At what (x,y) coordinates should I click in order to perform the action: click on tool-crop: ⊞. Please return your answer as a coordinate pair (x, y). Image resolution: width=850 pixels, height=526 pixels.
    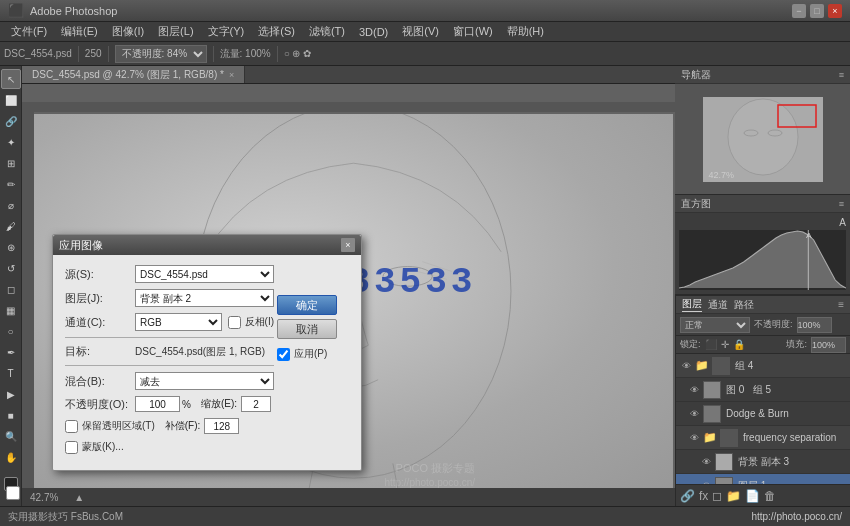
    Looking at the image, I should click on (11, 163).